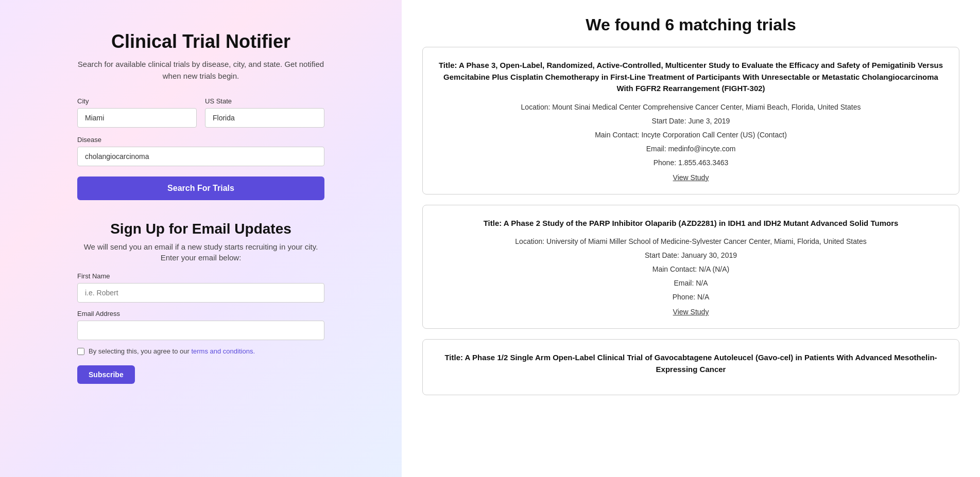 The height and width of the screenshot is (477, 980). What do you see at coordinates (106, 375) in the screenshot?
I see `subscribe-button: Subscribe` at bounding box center [106, 375].